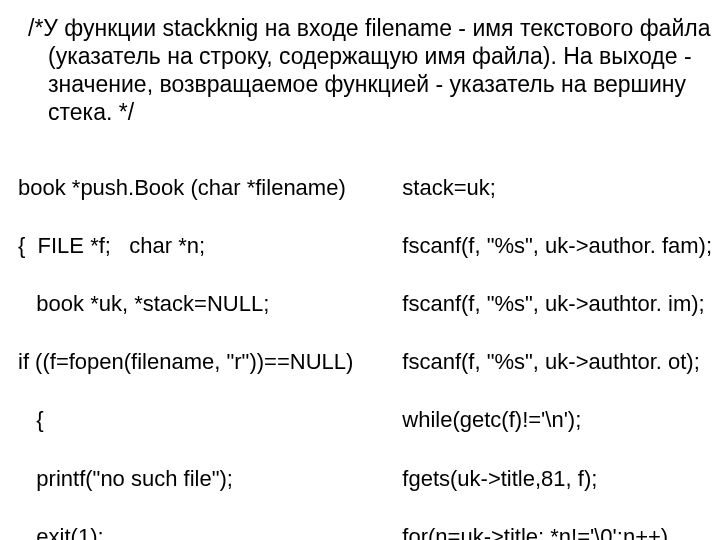 The width and height of the screenshot is (720, 540). I want to click on code-line: if ((f=fopen(filename, "r"))==NULL), so click(198, 362).